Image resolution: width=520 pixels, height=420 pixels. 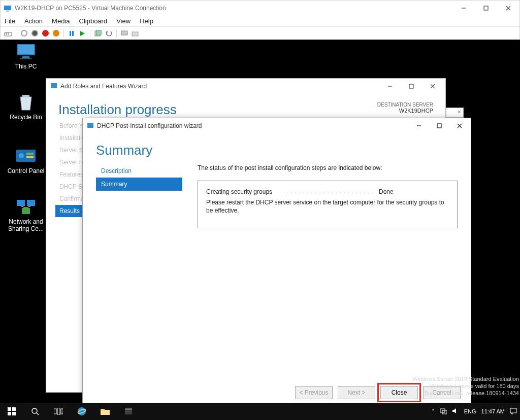 What do you see at coordinates (26, 107) in the screenshot?
I see `desktop-icon-recycle-bin: Recycle Bin` at bounding box center [26, 107].